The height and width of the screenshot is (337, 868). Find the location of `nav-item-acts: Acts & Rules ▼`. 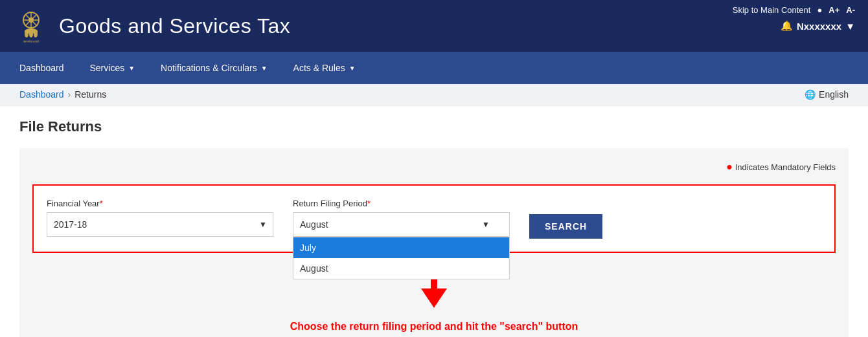

nav-item-acts: Acts & Rules ▼ is located at coordinates (325, 68).